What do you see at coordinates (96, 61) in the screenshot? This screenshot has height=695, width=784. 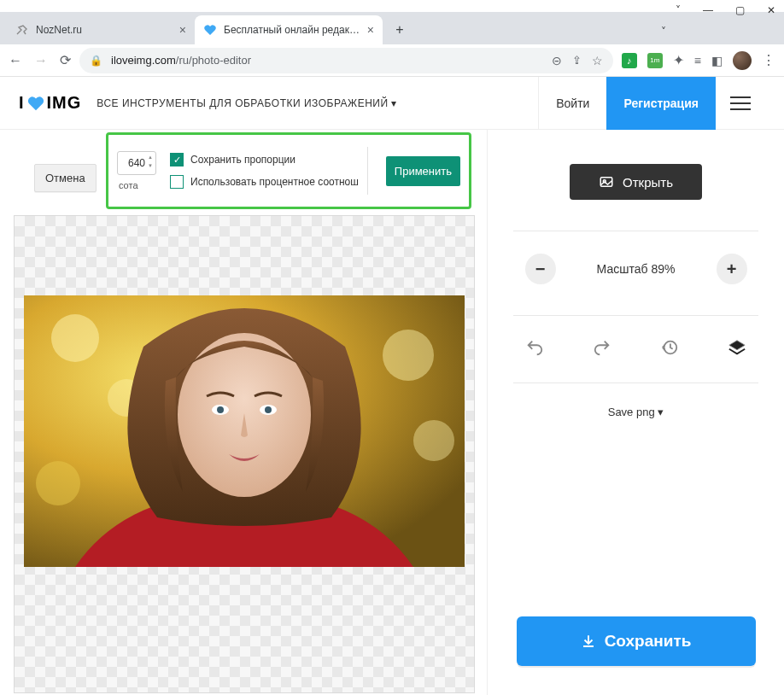 I see `lock-icon: 🔒` at bounding box center [96, 61].